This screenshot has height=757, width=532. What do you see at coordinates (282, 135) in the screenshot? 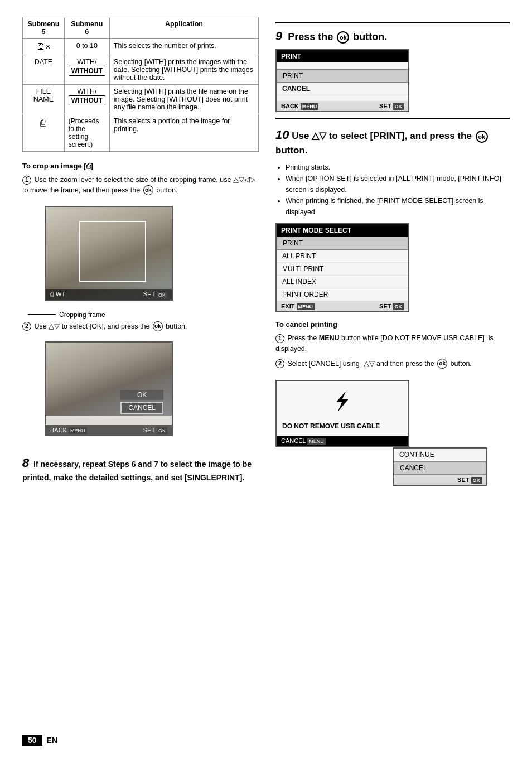
I see `step10-number: 10` at bounding box center [282, 135].